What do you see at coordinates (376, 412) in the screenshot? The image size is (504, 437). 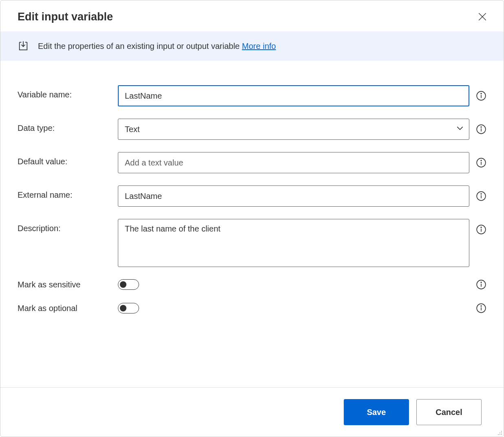 I see `save-button: Save` at bounding box center [376, 412].